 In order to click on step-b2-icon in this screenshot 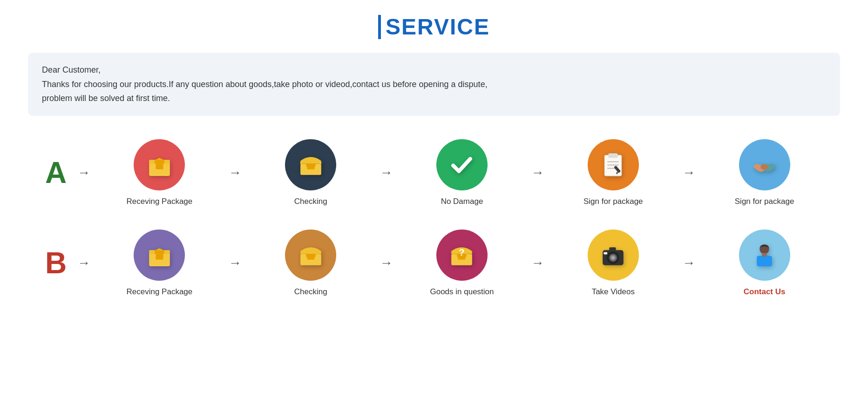, I will do `click(311, 255)`.